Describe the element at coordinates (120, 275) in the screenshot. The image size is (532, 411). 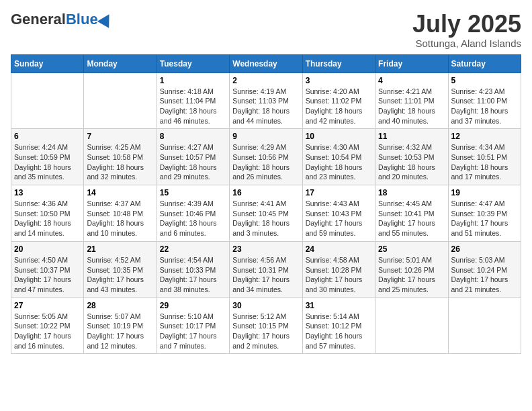
I see `day-info: Sunrise: 4:52 AM Sunset: 10:35 PM Daylig…` at that location.